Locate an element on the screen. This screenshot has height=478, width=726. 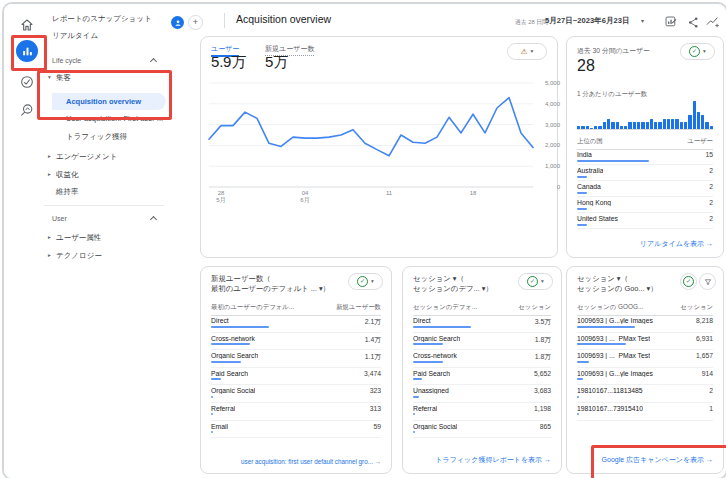
sidebar-item-acquisition: ▾集客 is located at coordinates (105, 77).